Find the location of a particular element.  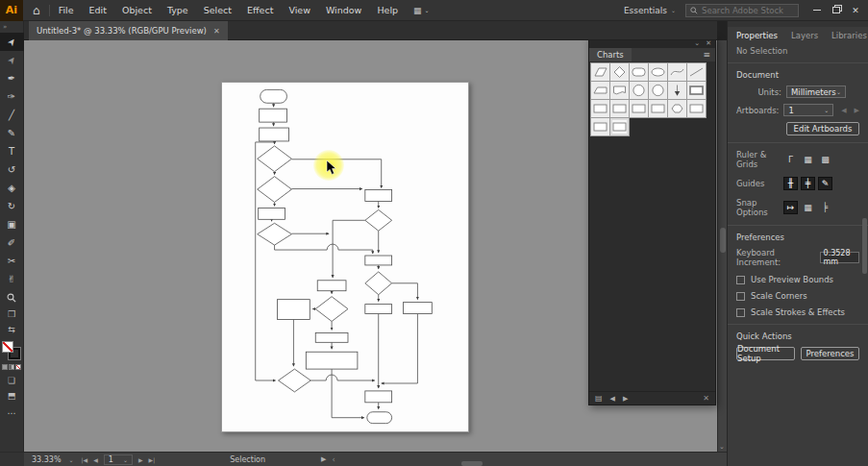

menu-object: Object is located at coordinates (136, 10).